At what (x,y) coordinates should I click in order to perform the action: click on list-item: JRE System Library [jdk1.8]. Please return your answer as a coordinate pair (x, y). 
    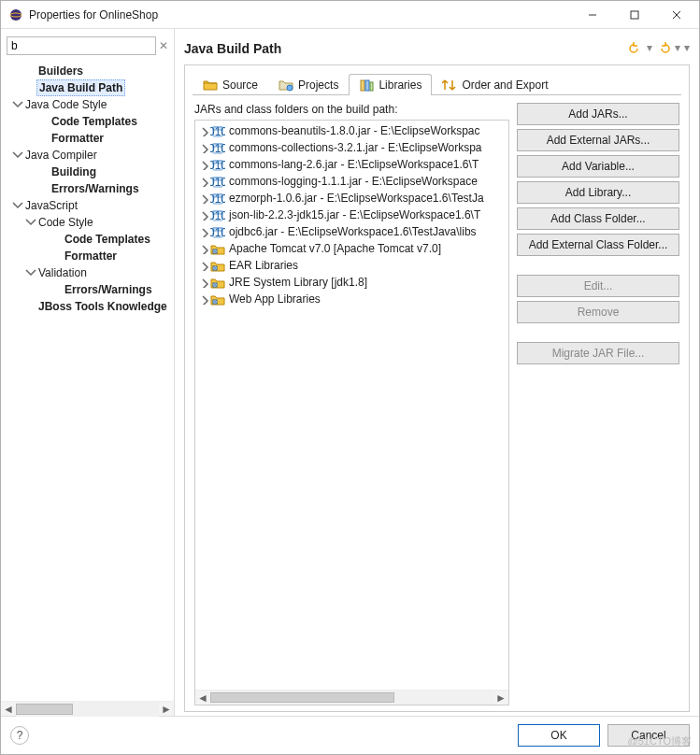
    Looking at the image, I should click on (351, 282).